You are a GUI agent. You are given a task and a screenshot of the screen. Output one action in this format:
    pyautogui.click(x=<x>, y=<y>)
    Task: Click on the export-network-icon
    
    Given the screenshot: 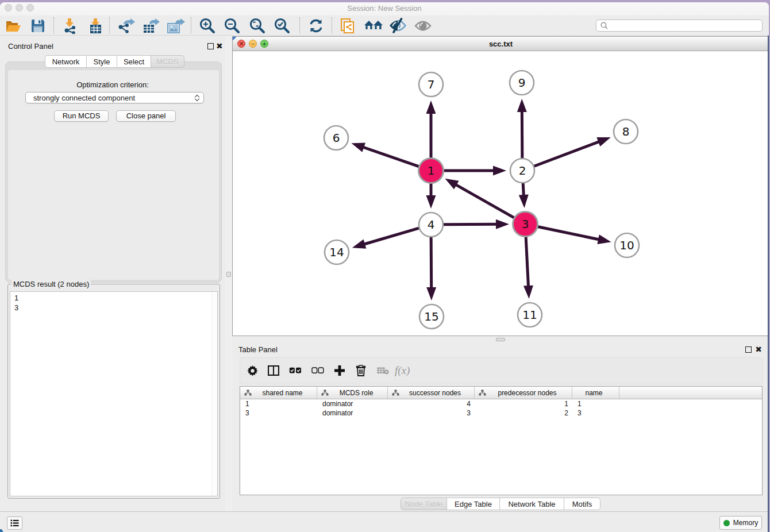 What is the action you would take?
    pyautogui.click(x=126, y=25)
    